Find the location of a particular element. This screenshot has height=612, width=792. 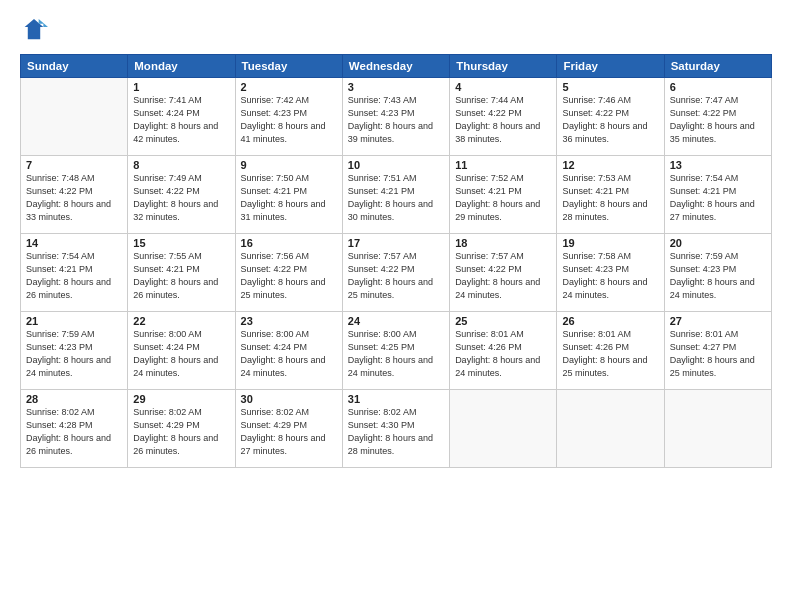

day-cell: 11Sunrise: 7:52 AMSunset: 4:21 PMDayligh… is located at coordinates (504, 195).